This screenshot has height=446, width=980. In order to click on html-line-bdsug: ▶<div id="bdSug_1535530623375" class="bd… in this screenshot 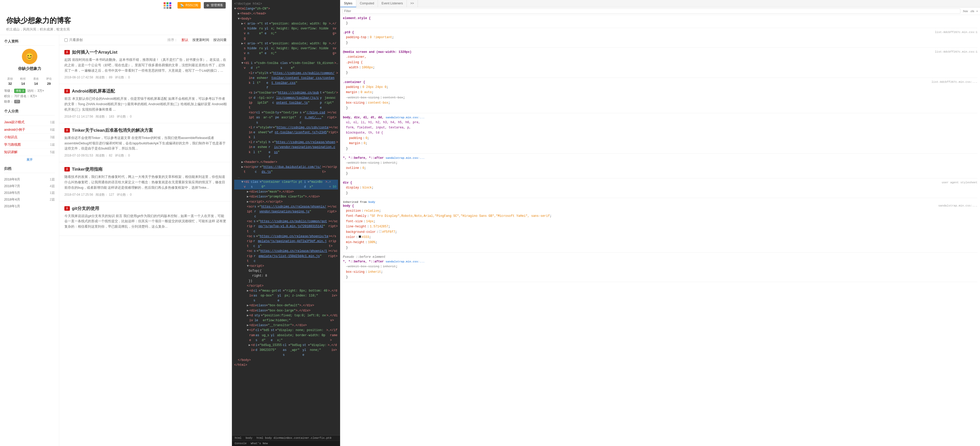, I will do `click(286, 350)`.